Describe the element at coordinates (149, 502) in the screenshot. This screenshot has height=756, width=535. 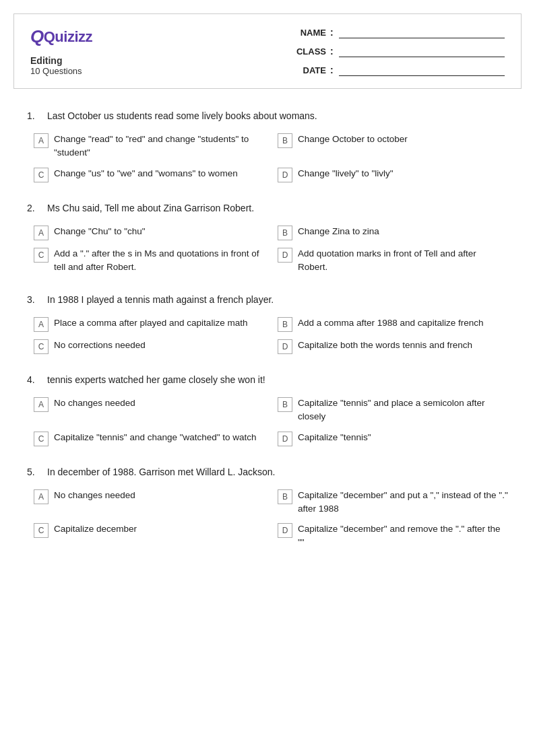
I see `question-5-option-a: ANo changes needed` at that location.